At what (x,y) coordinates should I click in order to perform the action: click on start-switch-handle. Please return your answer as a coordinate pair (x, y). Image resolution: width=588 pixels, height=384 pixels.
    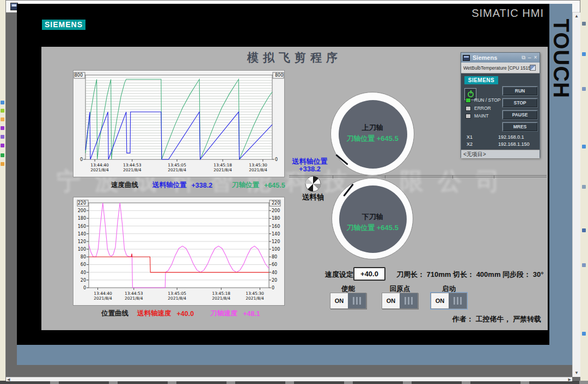
    Looking at the image, I should click on (457, 301).